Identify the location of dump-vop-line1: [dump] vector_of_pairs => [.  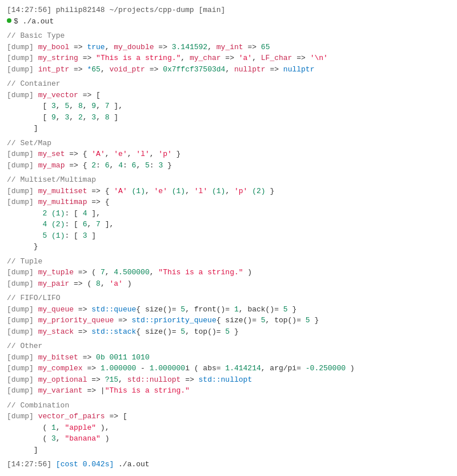
(232, 417).